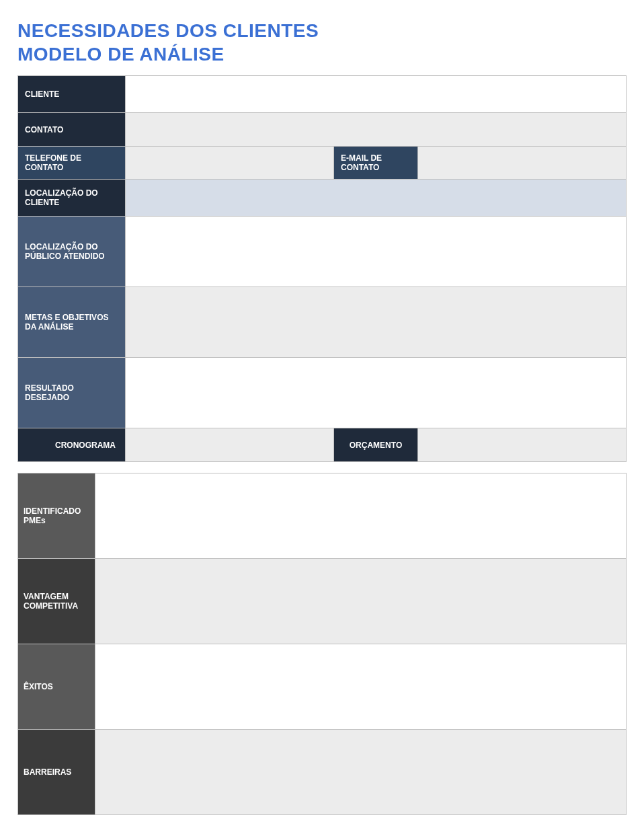  Describe the element at coordinates (230, 163) in the screenshot. I see `telefone-field` at that location.